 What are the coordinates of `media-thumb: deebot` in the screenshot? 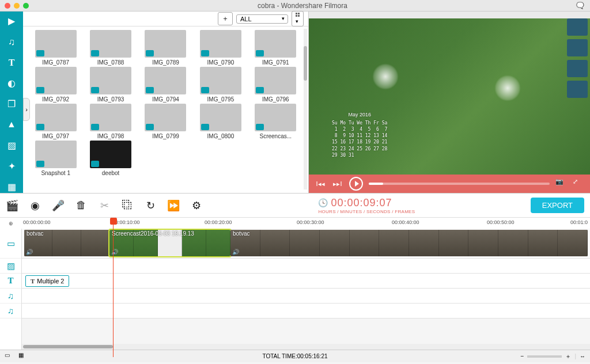 It's located at (111, 158).